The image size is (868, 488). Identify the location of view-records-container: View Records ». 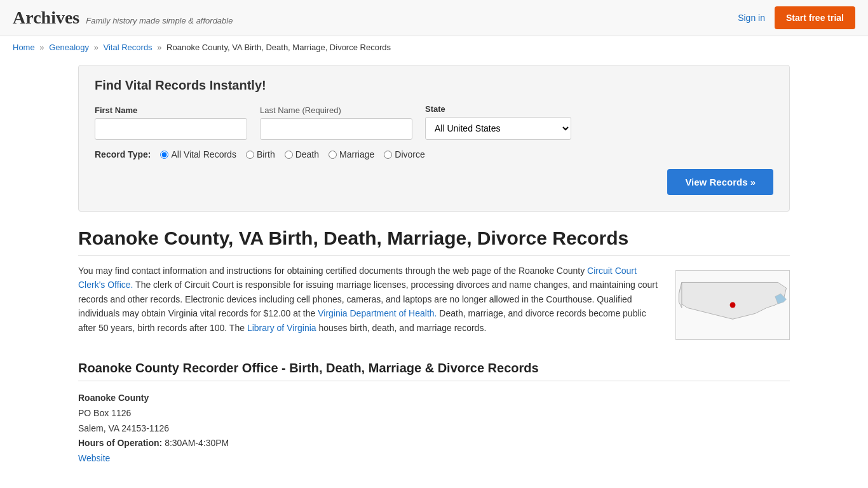
(434, 182).